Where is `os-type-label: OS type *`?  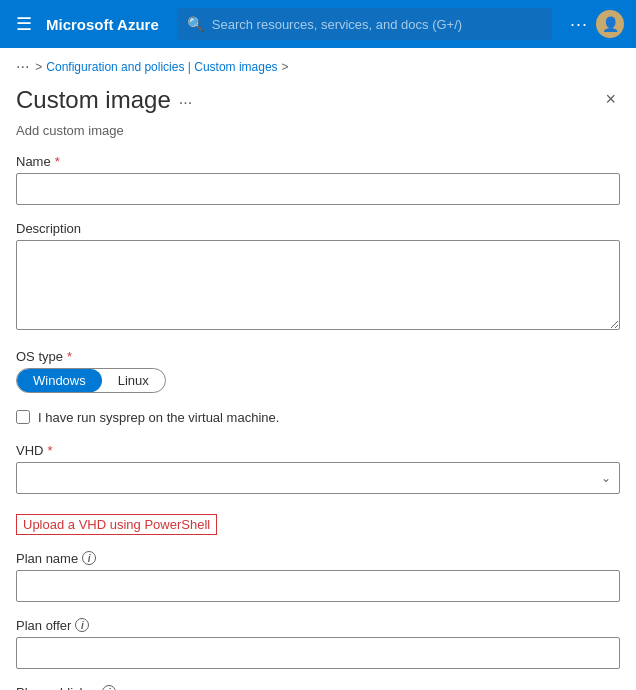 os-type-label: OS type * is located at coordinates (318, 356).